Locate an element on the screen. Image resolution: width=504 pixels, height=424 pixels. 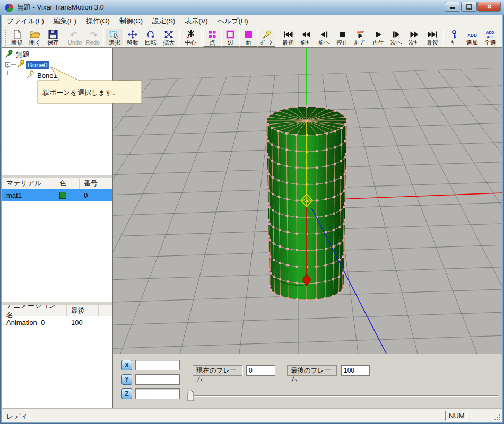
toolbar-button-last-frame: 最後 is located at coordinates (432, 38).